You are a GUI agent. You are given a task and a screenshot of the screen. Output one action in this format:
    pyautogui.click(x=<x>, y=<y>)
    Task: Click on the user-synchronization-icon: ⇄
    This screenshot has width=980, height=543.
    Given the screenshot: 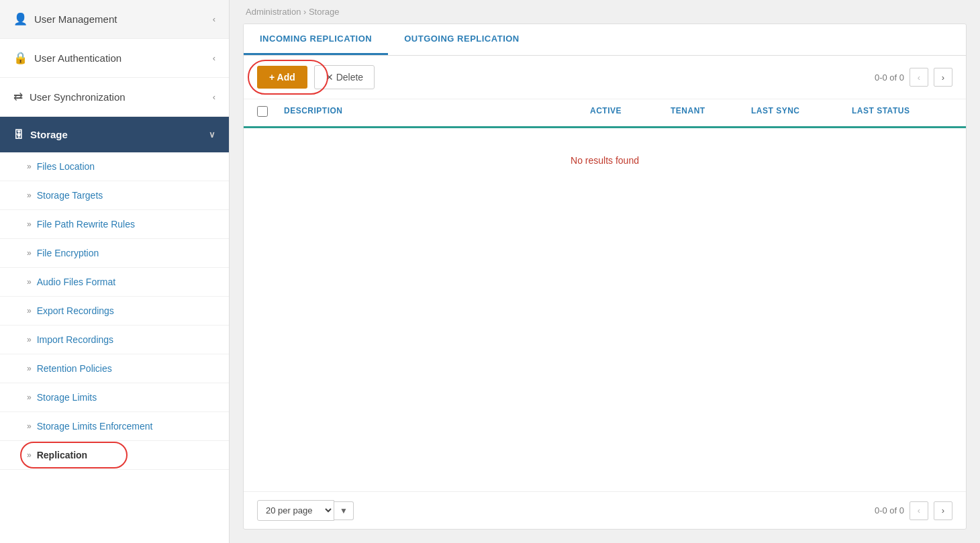 What is the action you would take?
    pyautogui.click(x=18, y=97)
    